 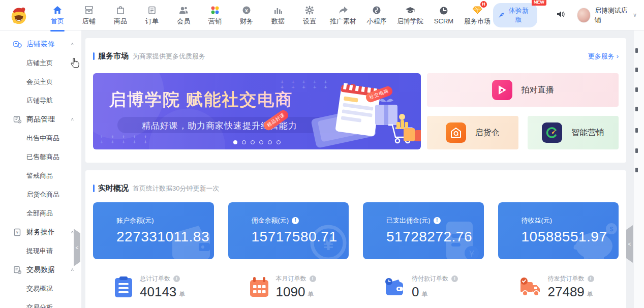 What do you see at coordinates (41, 138) in the screenshot?
I see `sidebar-item-on-sale-products: 出售中商品` at bounding box center [41, 138].